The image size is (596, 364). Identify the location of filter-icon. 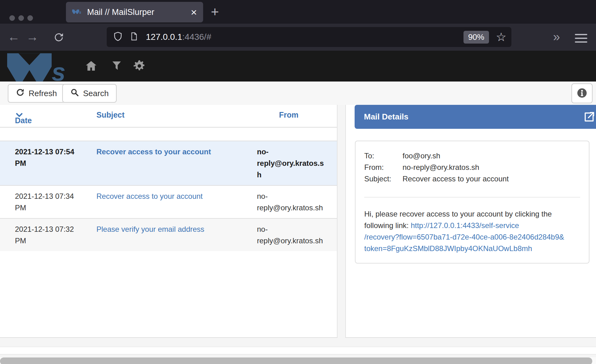
(117, 66).